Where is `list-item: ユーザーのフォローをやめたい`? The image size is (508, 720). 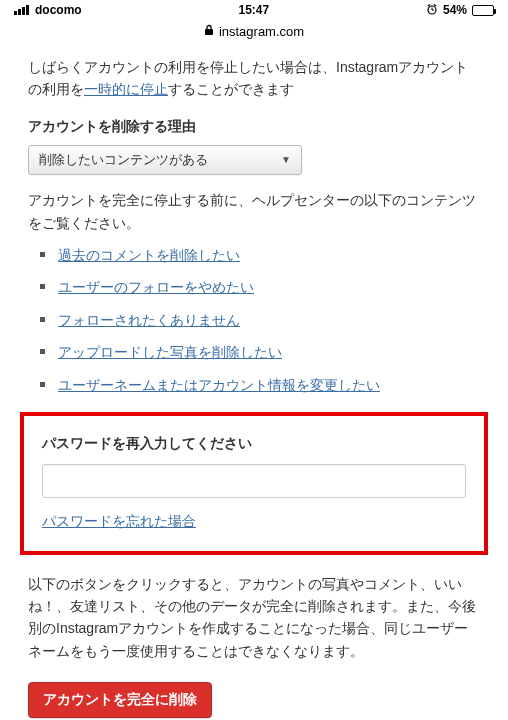 list-item: ユーザーのフォローをやめたい is located at coordinates (262, 287).